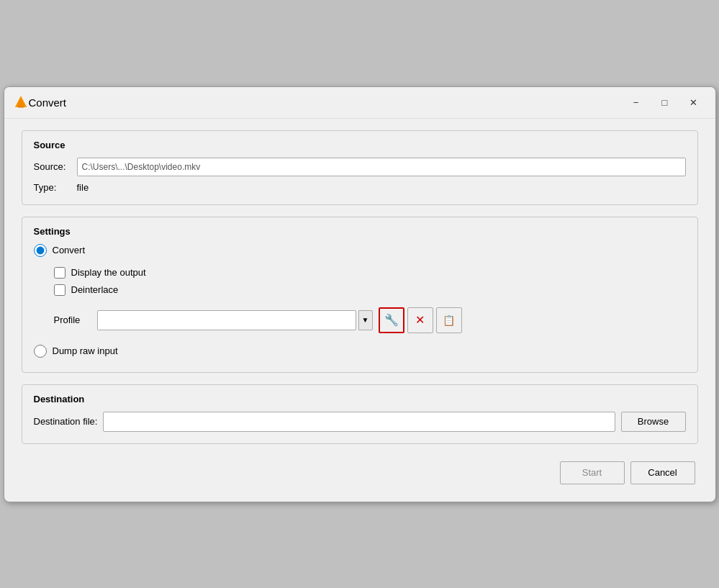 The image size is (719, 588). What do you see at coordinates (227, 320) in the screenshot?
I see `profile-select: Video - H.264 + MP3 (MP4) Video - DivX +…` at bounding box center [227, 320].